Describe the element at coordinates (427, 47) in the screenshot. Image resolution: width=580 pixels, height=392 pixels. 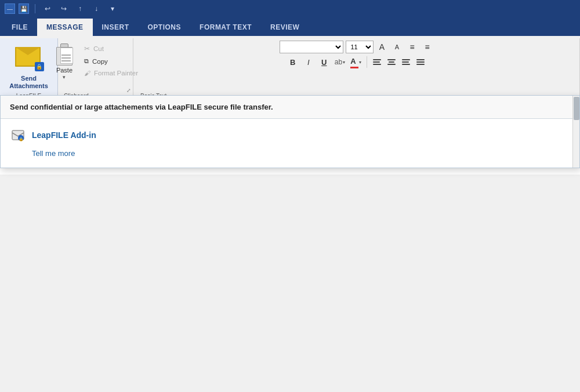
I see `list-button-2: ≡` at that location.